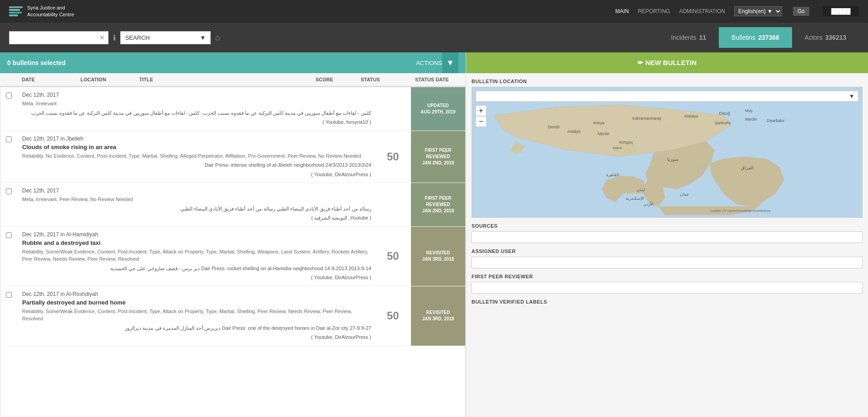 The width and height of the screenshot is (868, 417). I want to click on count-tabs: Incidents 11 Bulletins 237368 Actors 336…, so click(759, 37).